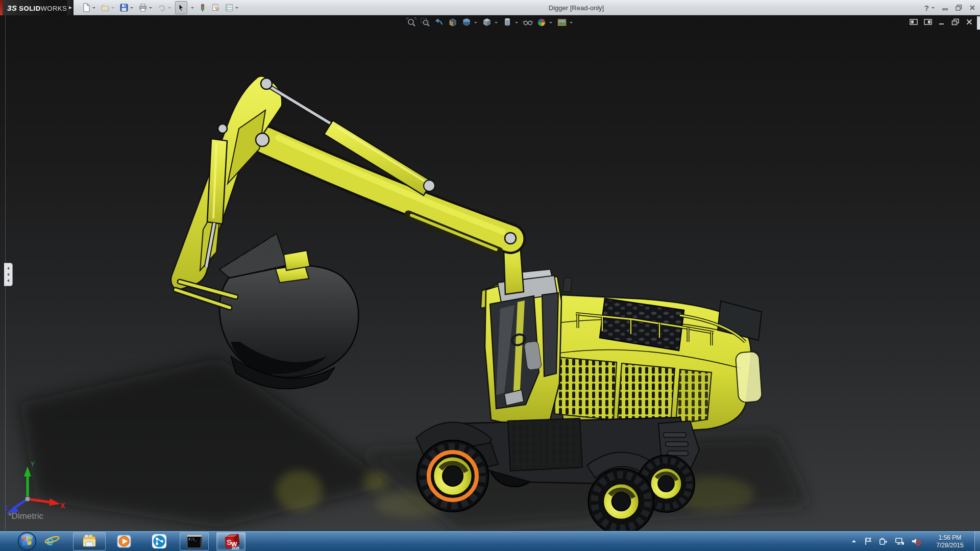 This screenshot has height=551, width=980. Describe the element at coordinates (453, 22) in the screenshot. I see `section-view-button` at that location.